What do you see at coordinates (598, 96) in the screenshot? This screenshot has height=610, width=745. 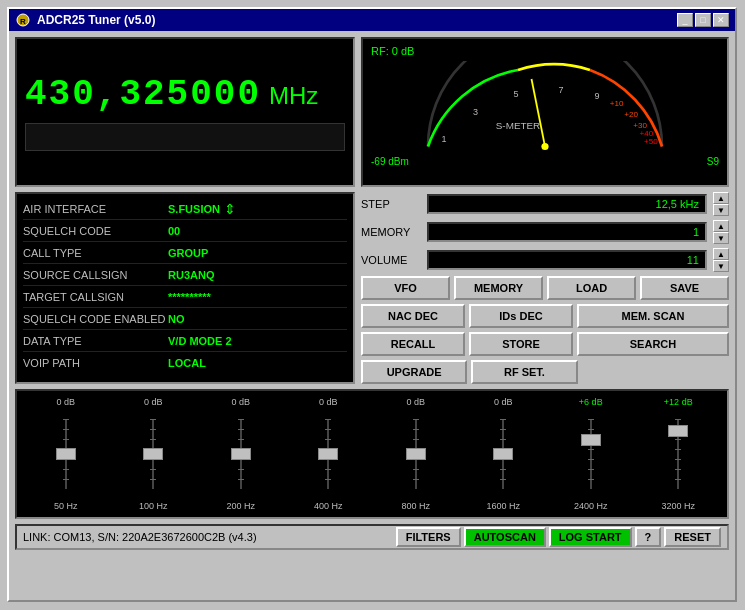 I see `svg-text: 9` at bounding box center [598, 96].